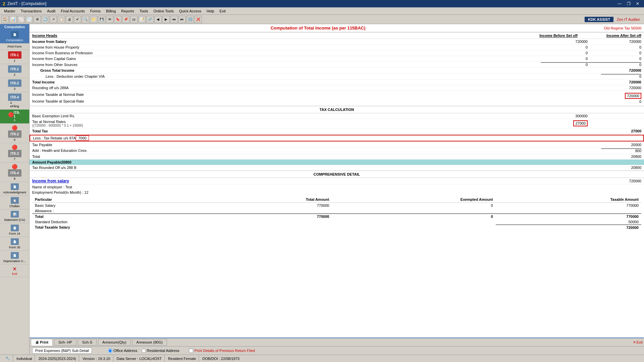 The image size is (644, 362). Describe the element at coordinates (15, 89) in the screenshot. I see `itr3-label: 3` at that location.